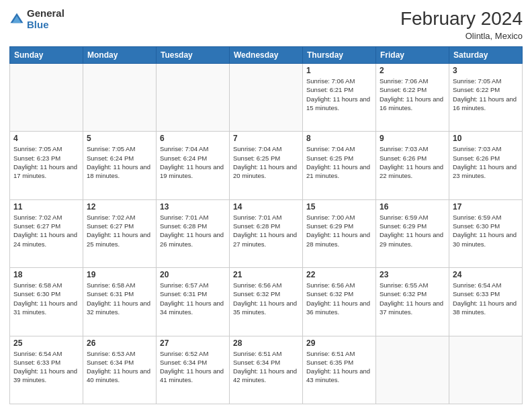 The width and height of the screenshot is (532, 411). Describe the element at coordinates (461, 19) in the screenshot. I see `month-year: February 2024` at that location.